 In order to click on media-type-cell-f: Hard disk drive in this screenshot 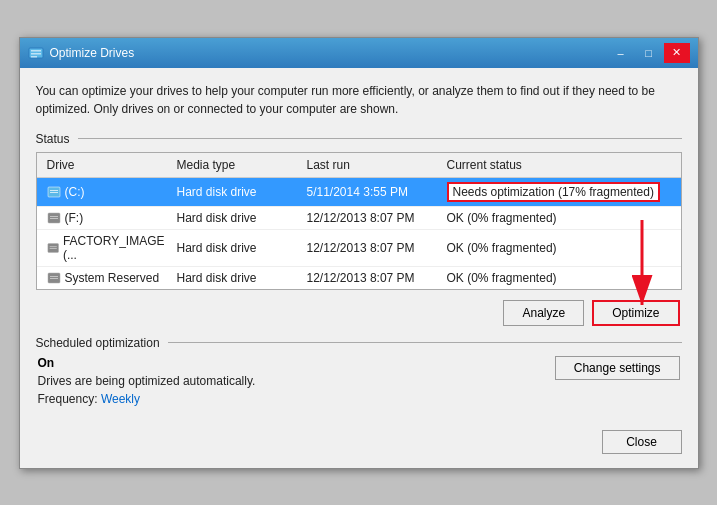, I will do `click(238, 218)`.